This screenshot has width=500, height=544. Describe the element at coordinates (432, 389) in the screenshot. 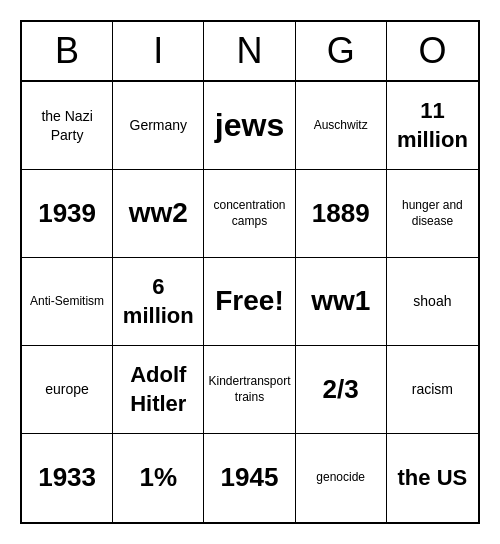

I see `cell-text: racism` at that location.